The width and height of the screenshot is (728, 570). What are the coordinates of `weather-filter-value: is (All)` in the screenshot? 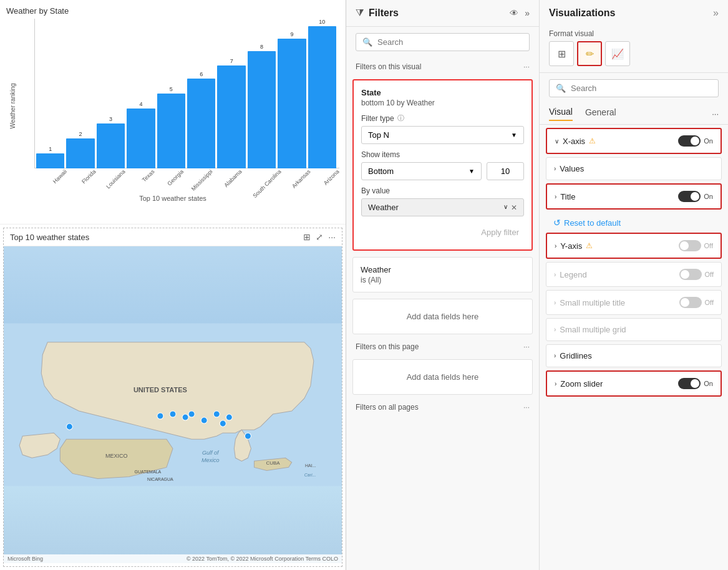 It's located at (443, 280).